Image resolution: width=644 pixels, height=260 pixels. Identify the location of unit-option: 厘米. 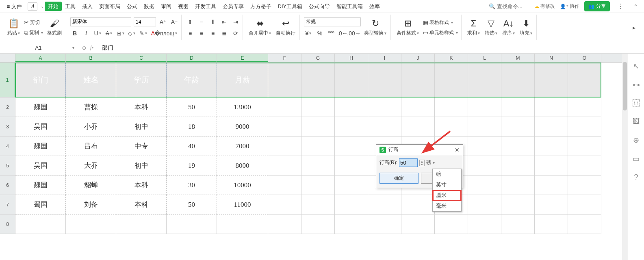
(447, 195).